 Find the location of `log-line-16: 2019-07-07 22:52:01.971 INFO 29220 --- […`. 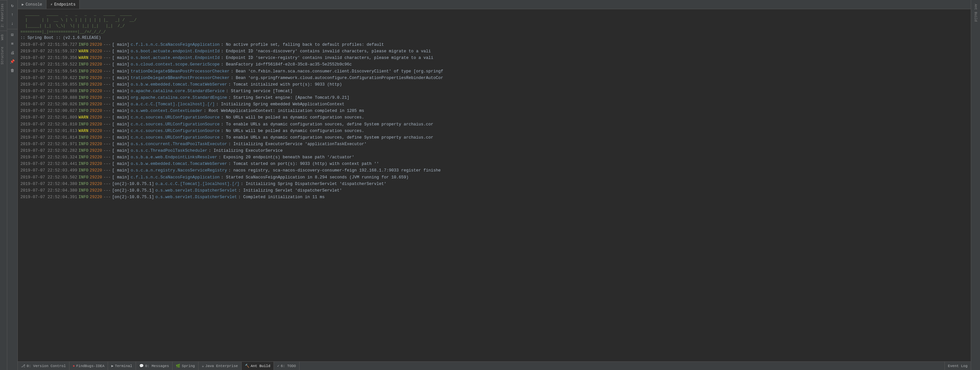

log-line-16: 2019-07-07 22:52:01.971 INFO 29220 --- [… is located at coordinates (495, 145).